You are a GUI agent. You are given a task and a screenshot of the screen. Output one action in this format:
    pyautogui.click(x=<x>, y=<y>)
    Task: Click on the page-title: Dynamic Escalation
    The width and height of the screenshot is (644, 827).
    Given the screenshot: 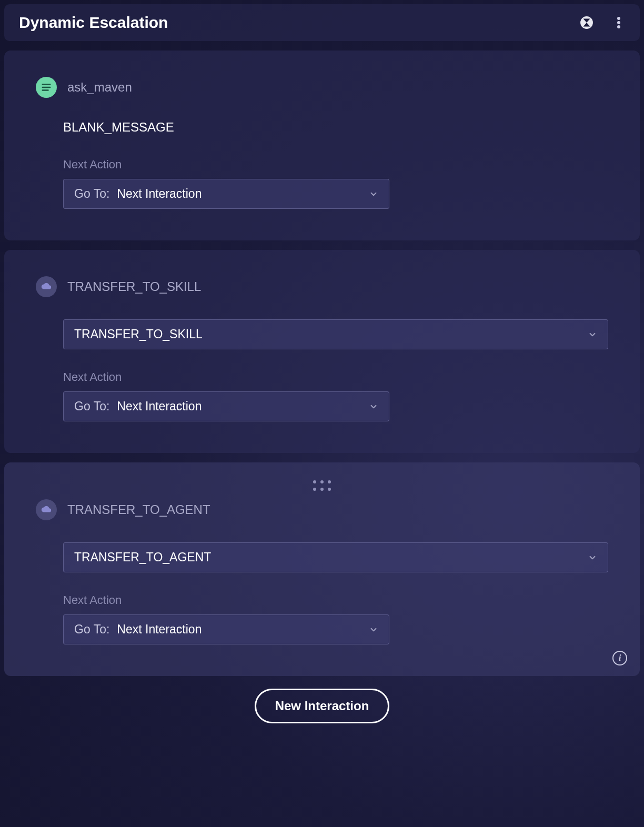 What is the action you would take?
    pyautogui.click(x=94, y=23)
    